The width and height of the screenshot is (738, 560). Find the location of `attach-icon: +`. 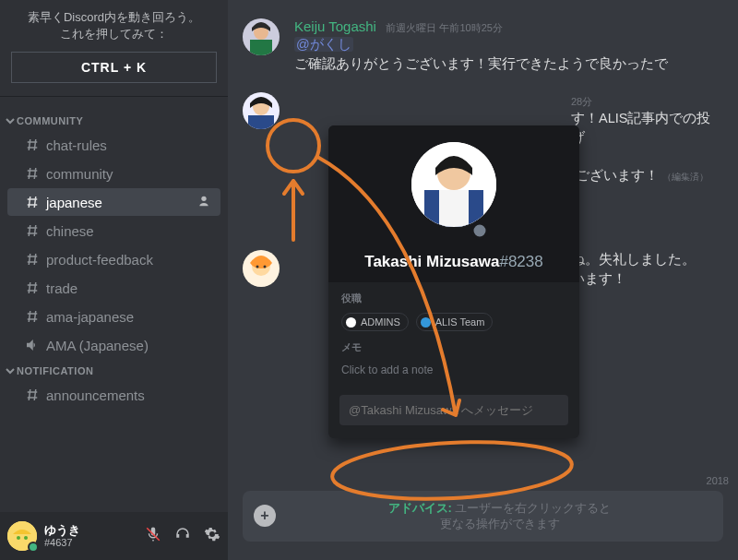

attach-icon: + is located at coordinates (265, 516).